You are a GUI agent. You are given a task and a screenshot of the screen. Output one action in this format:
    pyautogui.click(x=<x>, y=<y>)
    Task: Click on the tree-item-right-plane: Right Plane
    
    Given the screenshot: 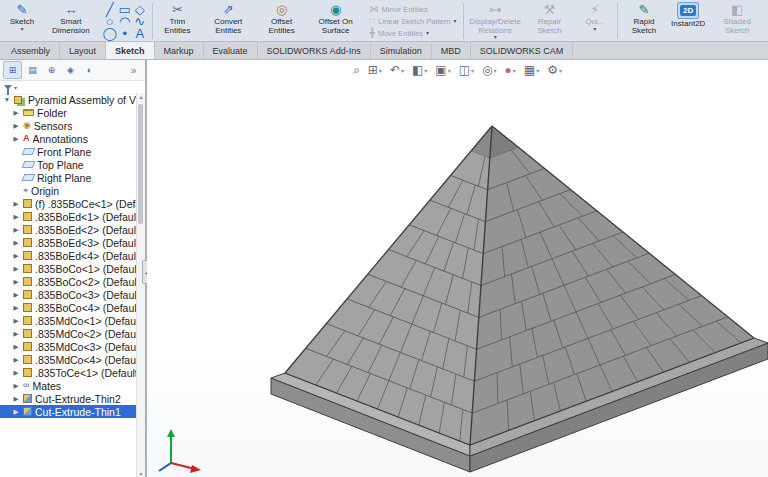 What is the action you would take?
    pyautogui.click(x=68, y=178)
    